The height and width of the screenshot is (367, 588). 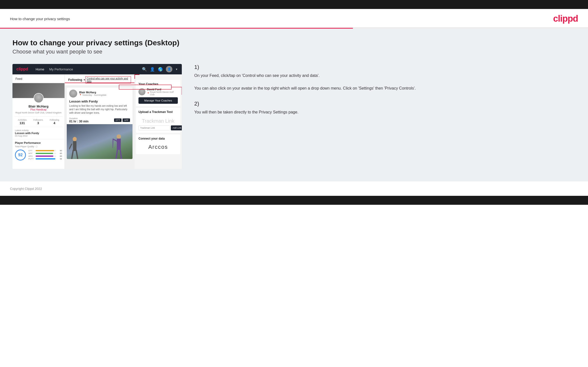 I want to click on total-quality-label: Total Player Quality ⓘ, so click(x=38, y=147).